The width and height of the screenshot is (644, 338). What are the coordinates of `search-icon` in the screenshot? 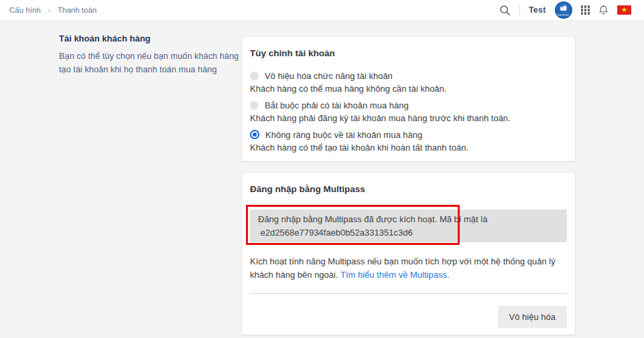 It's located at (505, 11).